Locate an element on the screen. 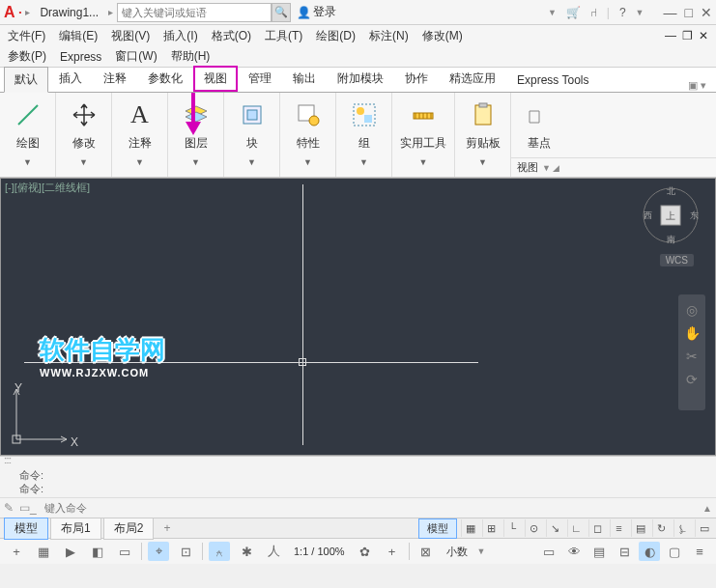  tab-collab: 协作 is located at coordinates (416, 79).